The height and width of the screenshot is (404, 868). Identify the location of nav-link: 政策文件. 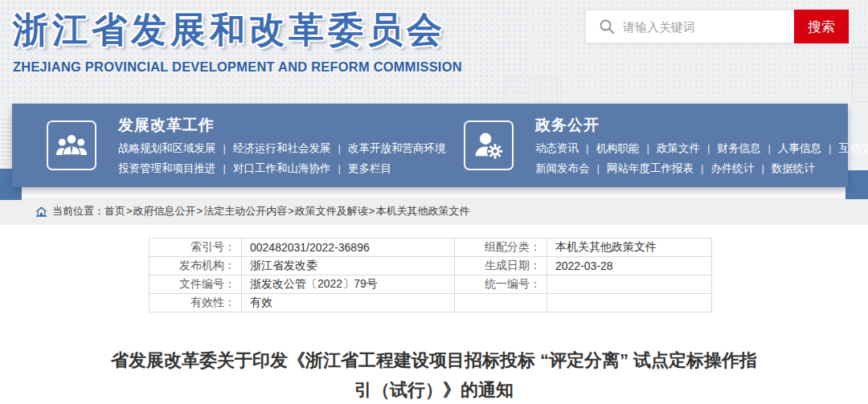
(687, 148).